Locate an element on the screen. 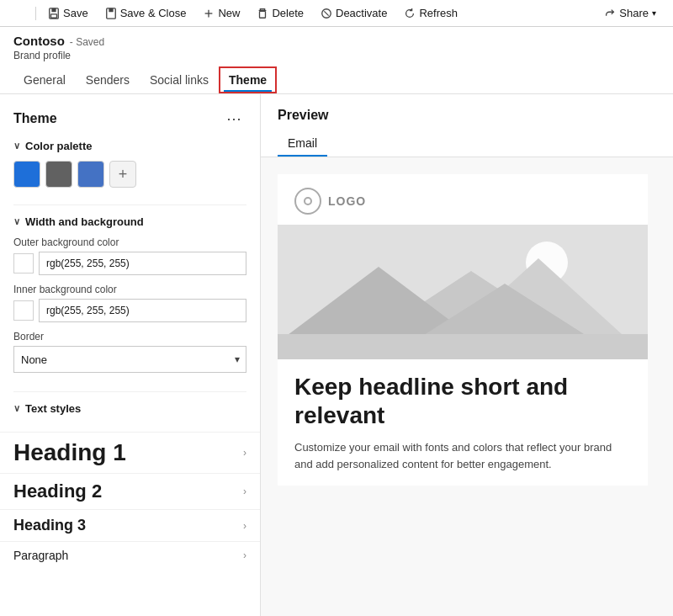  tab-general: General is located at coordinates (45, 80).